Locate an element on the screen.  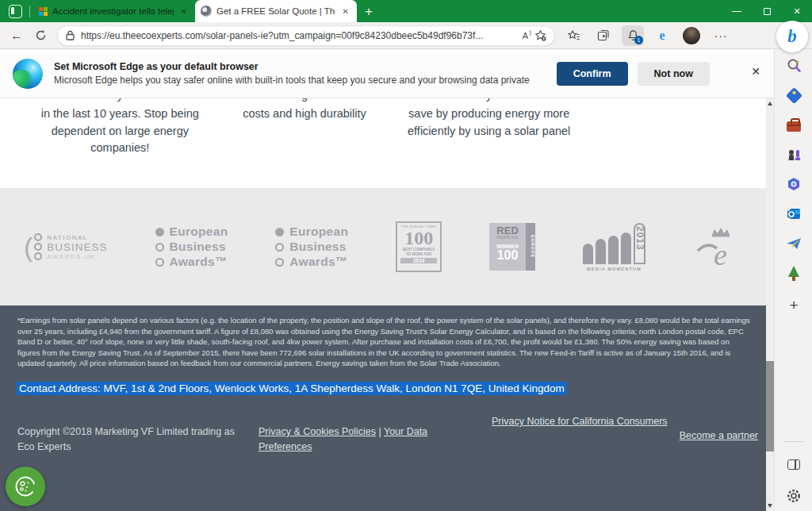
tab-title: Get a FREE Solar Quote | The Eco is located at coordinates (276, 11).